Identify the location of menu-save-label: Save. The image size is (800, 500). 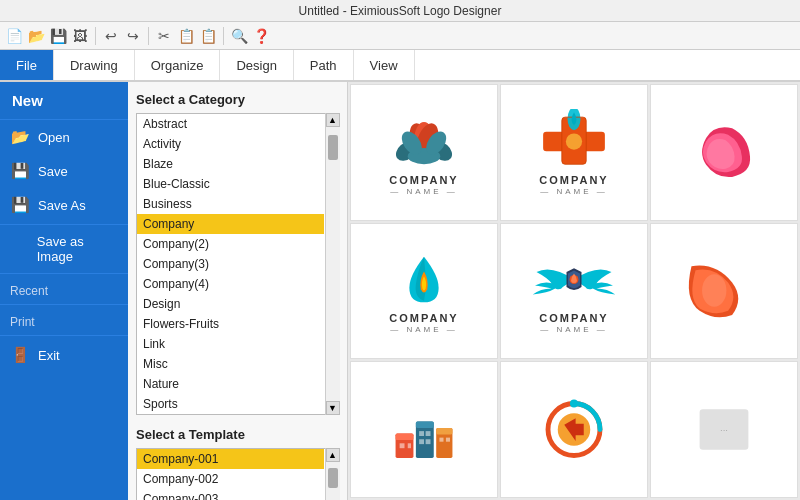
(53, 172).